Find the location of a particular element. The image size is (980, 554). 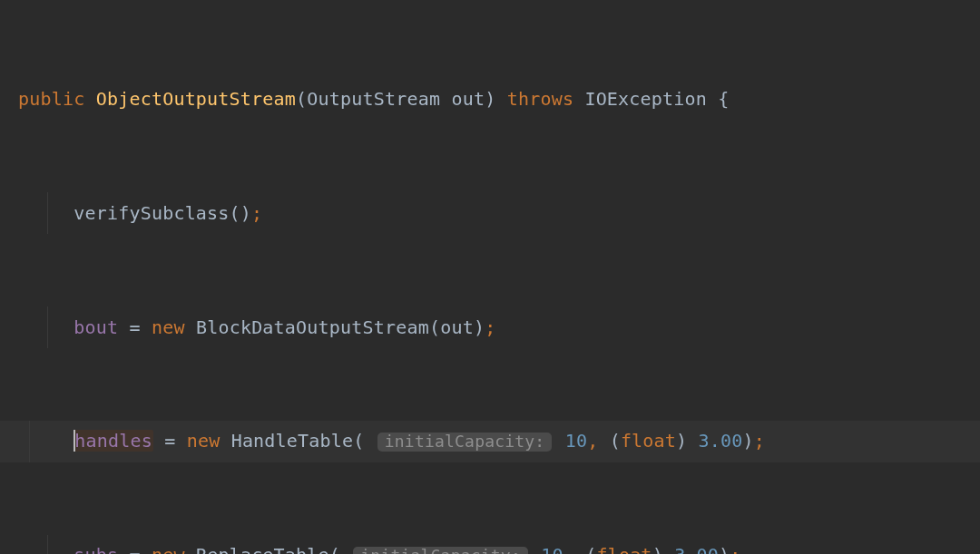

text-caret-icon is located at coordinates (74, 441).